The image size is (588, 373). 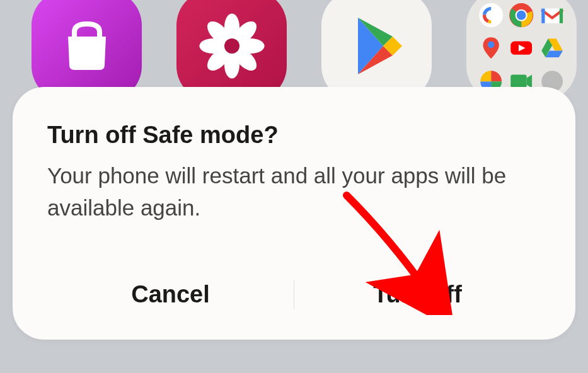 I want to click on gallery-app-icon, so click(x=232, y=50).